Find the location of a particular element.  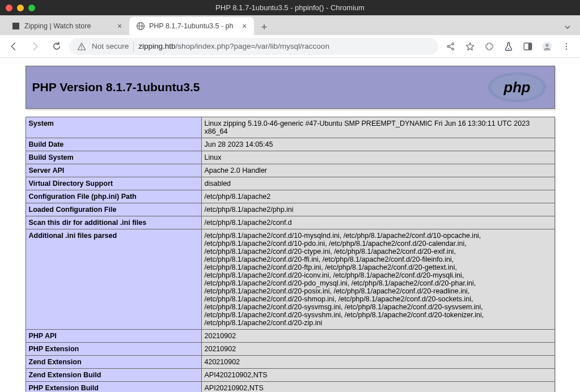

config-value: Jun 28 2023 14:05:45 is located at coordinates (378, 145).